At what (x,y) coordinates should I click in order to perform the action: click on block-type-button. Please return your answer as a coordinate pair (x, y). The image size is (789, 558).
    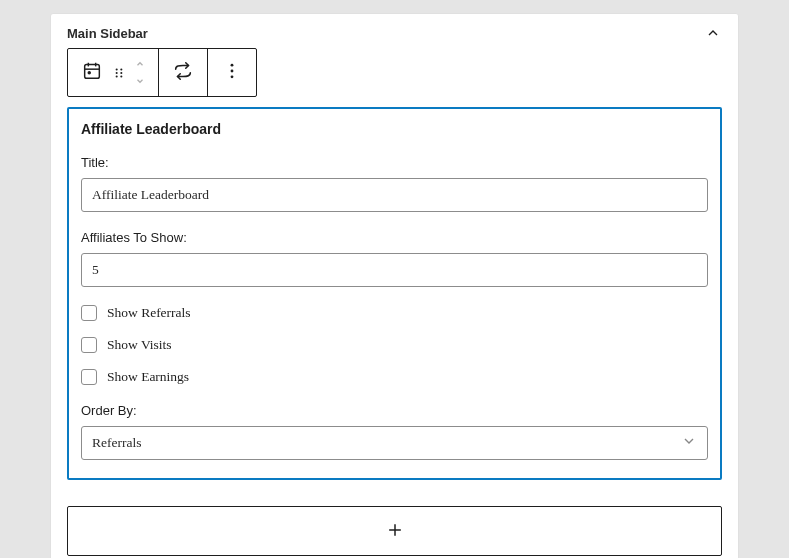
    Looking at the image, I should click on (92, 73).